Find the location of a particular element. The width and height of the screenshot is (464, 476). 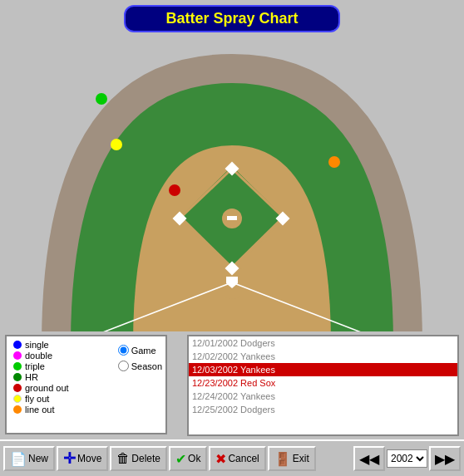

legend-label-triple: triple is located at coordinates (35, 366).